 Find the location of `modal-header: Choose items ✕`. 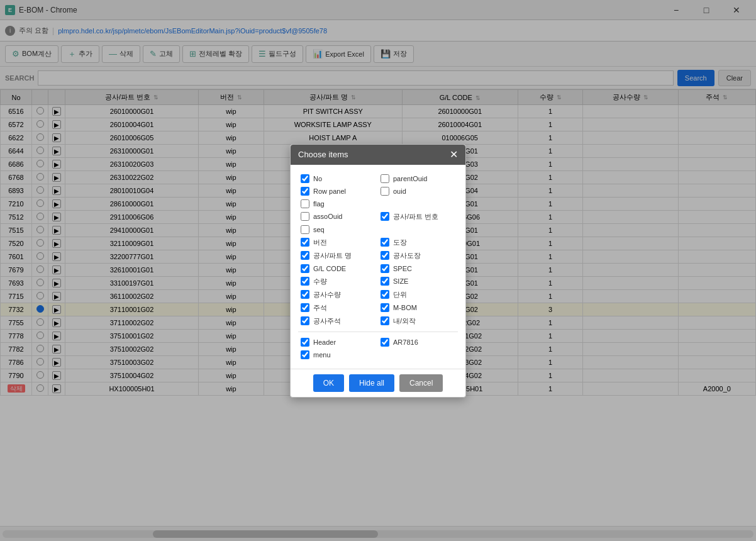

modal-header: Choose items ✕ is located at coordinates (378, 155).